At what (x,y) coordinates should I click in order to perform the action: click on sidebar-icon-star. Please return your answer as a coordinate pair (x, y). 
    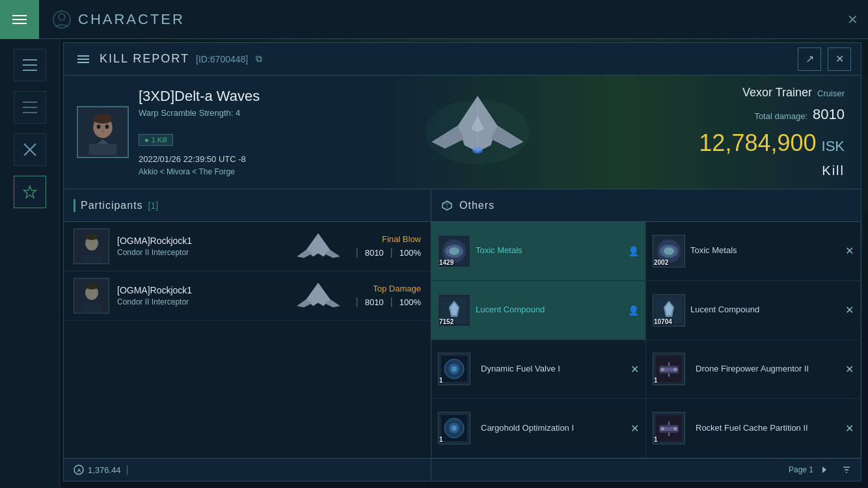
    Looking at the image, I should click on (30, 192).